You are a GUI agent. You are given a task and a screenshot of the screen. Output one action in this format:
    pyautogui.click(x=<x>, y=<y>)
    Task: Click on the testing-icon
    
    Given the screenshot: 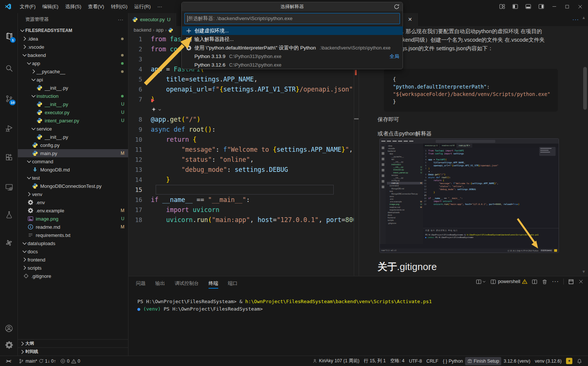 What is the action you would take?
    pyautogui.click(x=9, y=215)
    